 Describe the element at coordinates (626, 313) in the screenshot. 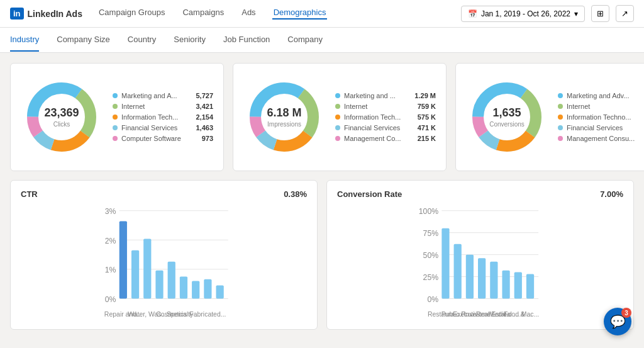

I see `chat-badge: 3` at that location.